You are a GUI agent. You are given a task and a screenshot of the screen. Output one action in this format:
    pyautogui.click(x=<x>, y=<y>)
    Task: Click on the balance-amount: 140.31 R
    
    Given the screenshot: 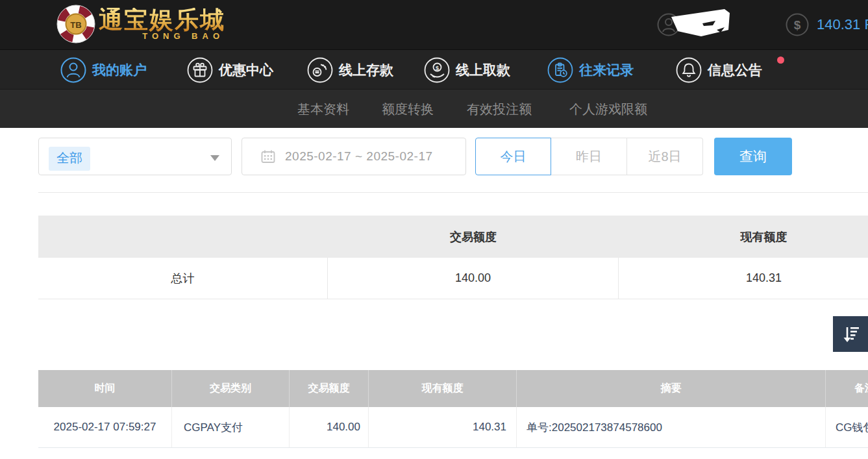 What is the action you would take?
    pyautogui.click(x=843, y=25)
    